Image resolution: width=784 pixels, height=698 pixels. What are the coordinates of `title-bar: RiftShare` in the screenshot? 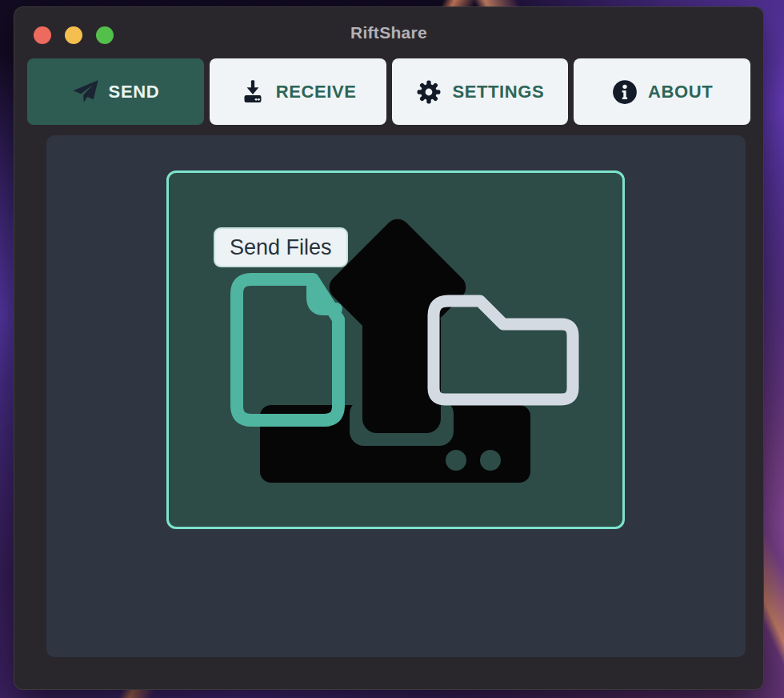 It's located at (389, 33).